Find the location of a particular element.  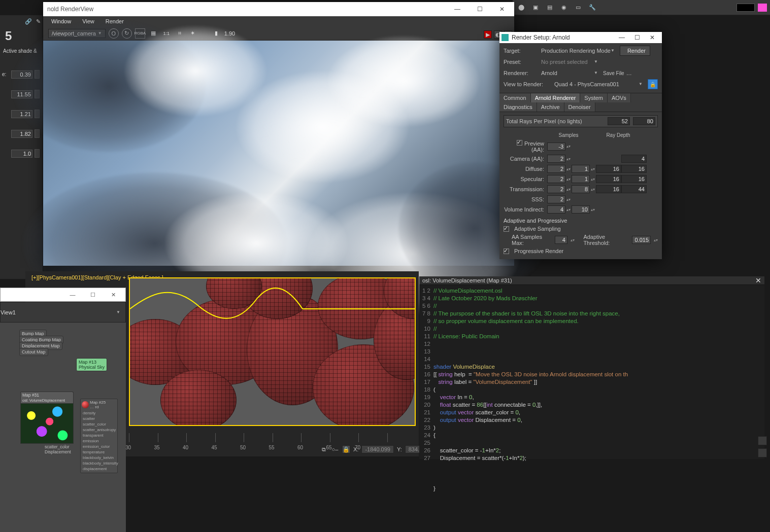

ruler-tick: 30 is located at coordinates (143, 438).